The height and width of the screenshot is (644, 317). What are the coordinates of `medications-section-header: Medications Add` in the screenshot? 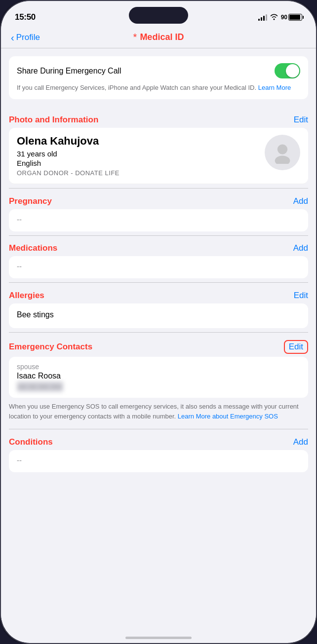 It's located at (158, 246).